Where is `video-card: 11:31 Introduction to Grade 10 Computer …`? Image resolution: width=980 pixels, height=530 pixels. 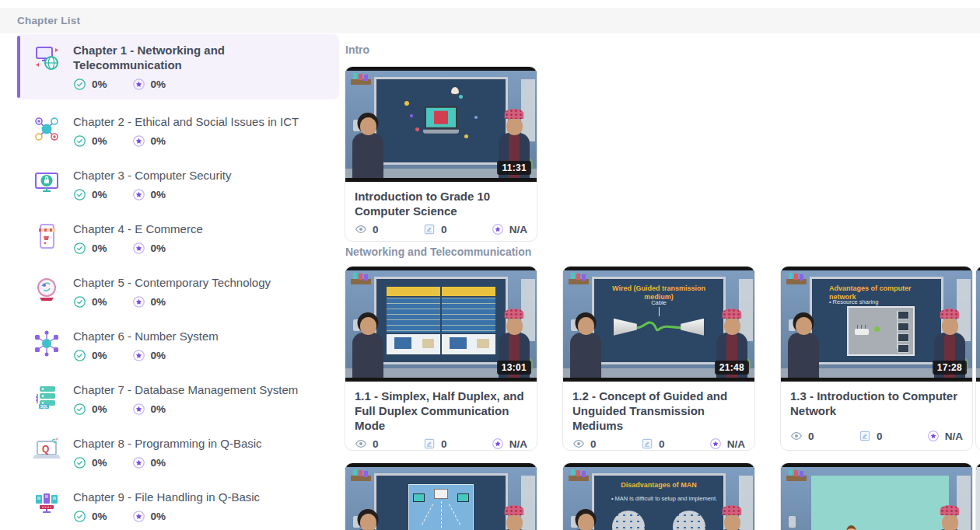 video-card: 11:31 Introduction to Grade 10 Computer … is located at coordinates (441, 154).